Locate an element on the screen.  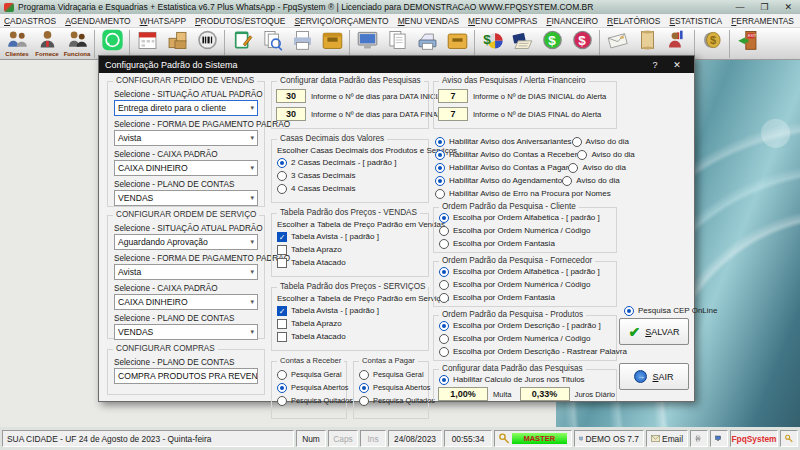
produtos-descricao-radio is located at coordinates (444, 326).